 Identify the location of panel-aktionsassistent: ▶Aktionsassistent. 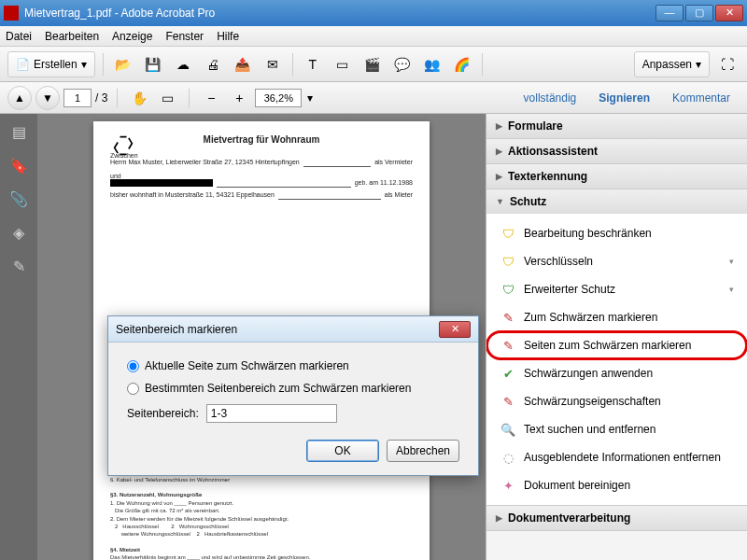
(616, 151).